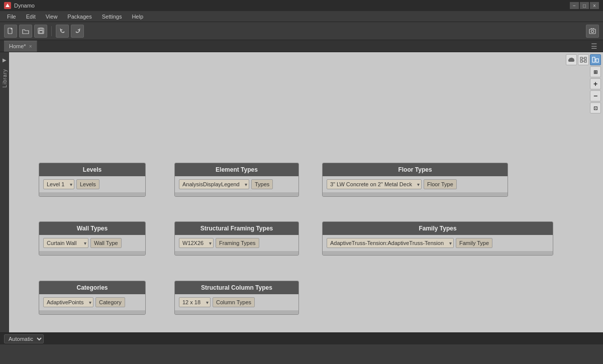 The width and height of the screenshot is (603, 364). I want to click on structural-framing-output: Framing Types, so click(237, 243).